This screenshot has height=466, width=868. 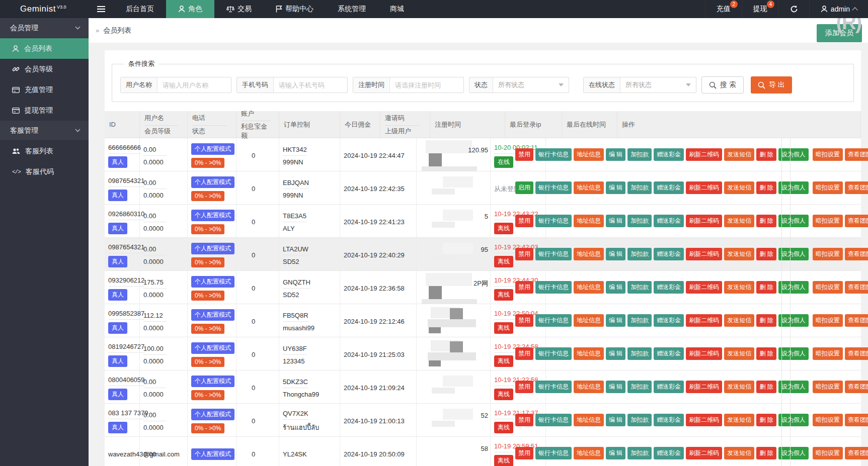 I want to click on nav-recharge: 充值 2, so click(x=724, y=9).